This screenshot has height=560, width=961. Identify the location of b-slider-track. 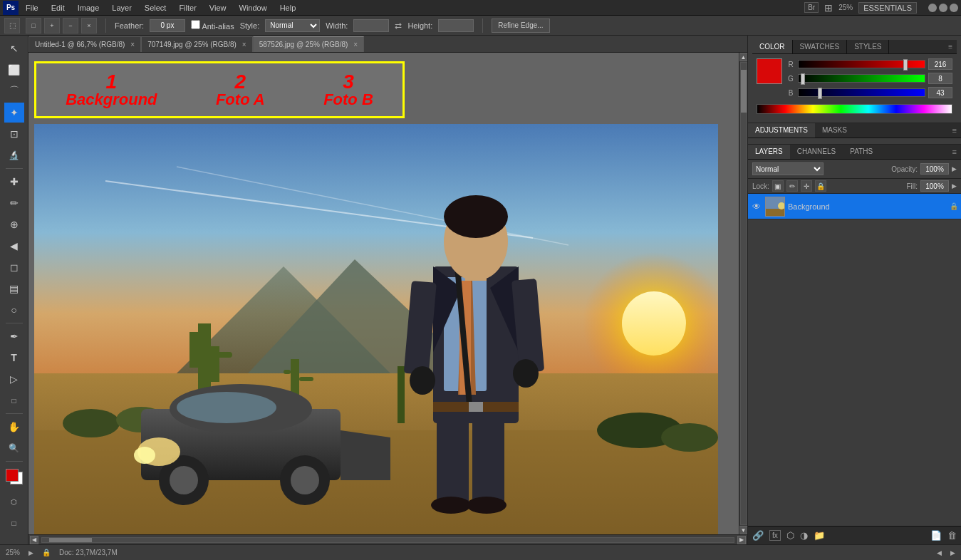
(862, 93).